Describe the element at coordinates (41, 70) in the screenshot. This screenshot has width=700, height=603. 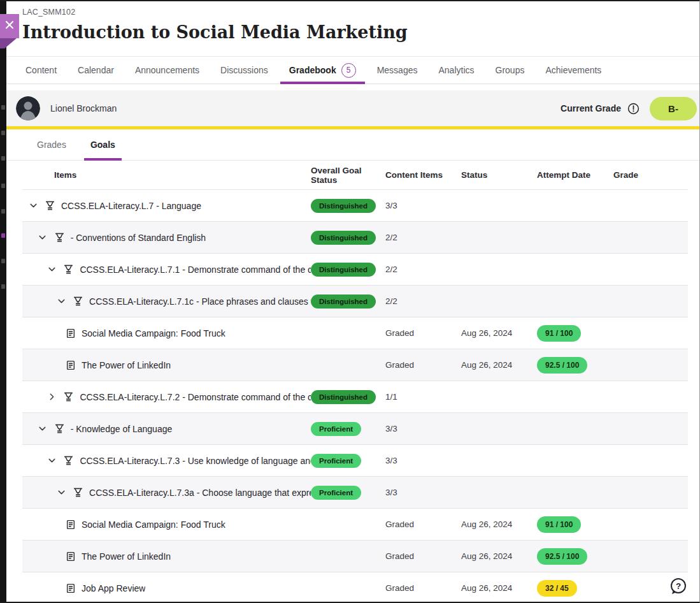
I see `nav-tab-content: Content` at that location.